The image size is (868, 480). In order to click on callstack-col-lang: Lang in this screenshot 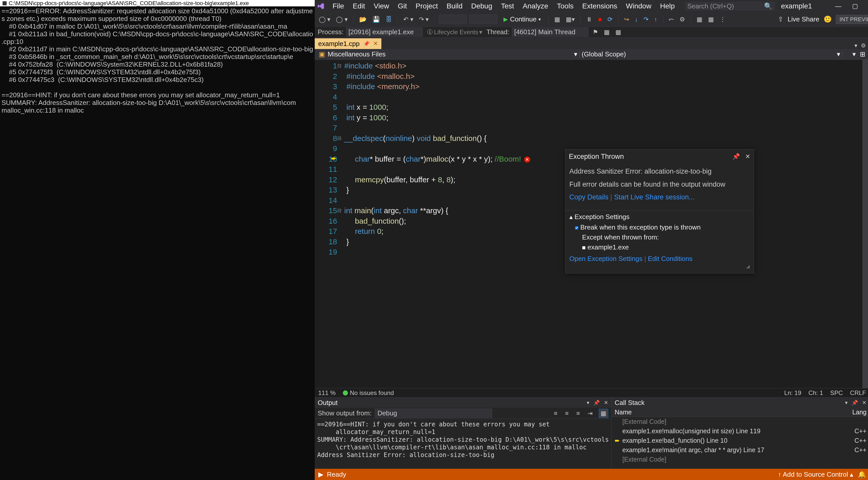, I will do `click(860, 412)`.